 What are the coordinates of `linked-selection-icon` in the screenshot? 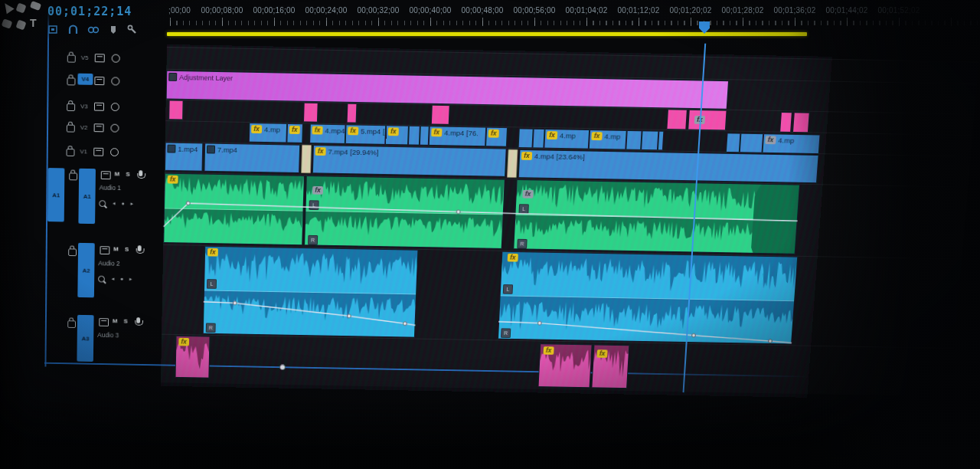 It's located at (93, 31).